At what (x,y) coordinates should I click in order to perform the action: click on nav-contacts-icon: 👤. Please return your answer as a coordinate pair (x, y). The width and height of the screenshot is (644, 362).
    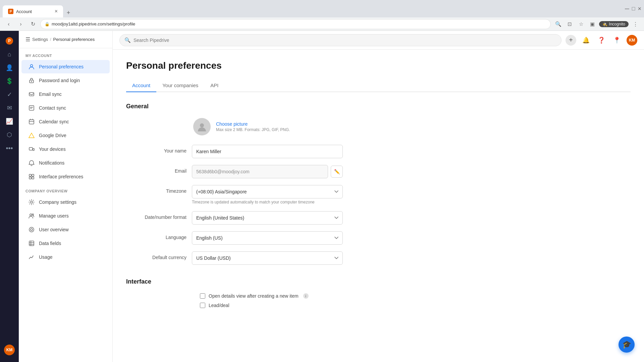
    Looking at the image, I should click on (9, 68).